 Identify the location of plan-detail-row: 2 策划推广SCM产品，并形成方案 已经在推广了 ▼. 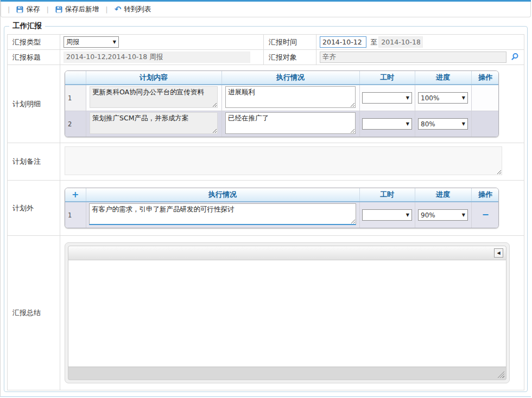
(282, 124).